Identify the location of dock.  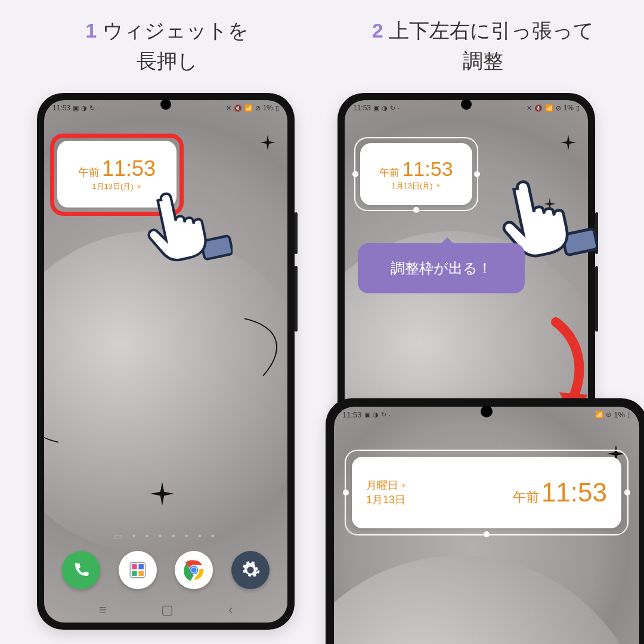
(166, 570).